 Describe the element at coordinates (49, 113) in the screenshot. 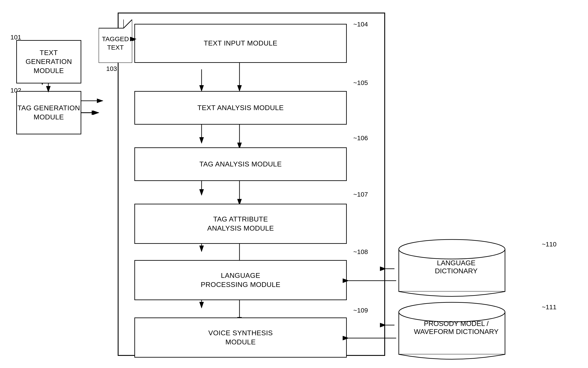

I see `tag-generation-module: TAG GENERATION MODULE` at that location.